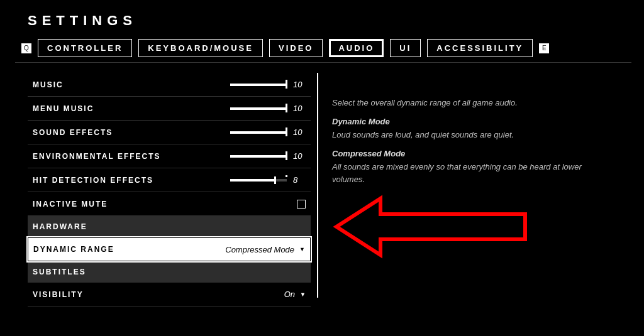 Image resolution: width=644 pixels, height=336 pixels. What do you see at coordinates (544, 48) in the screenshot?
I see `bumper-right-icon: E` at bounding box center [544, 48].